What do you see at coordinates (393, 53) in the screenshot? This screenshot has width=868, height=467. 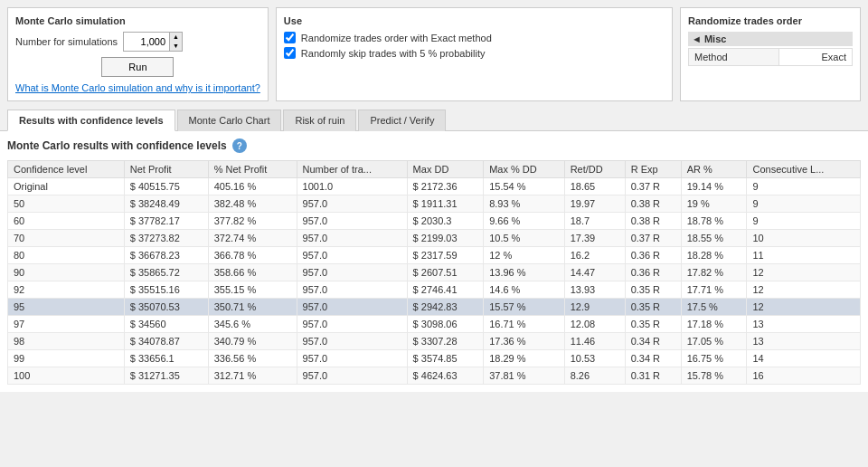 I see `checkbox-label-2: Randomly skip trades with 5 % probabilit…` at bounding box center [393, 53].